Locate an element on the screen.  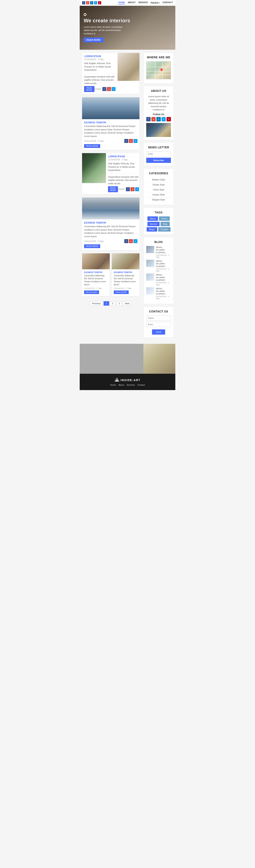
footer-nav-services: Services is located at coordinates (131, 385).